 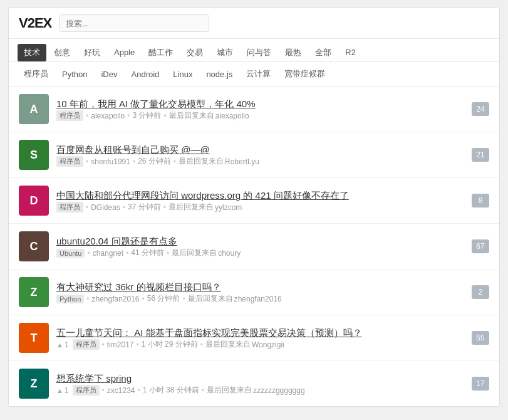 I want to click on topic-item: Z有大神研究过 36kr 的视频栏目接口吗？Python • zhengfan2…, so click(x=254, y=292).